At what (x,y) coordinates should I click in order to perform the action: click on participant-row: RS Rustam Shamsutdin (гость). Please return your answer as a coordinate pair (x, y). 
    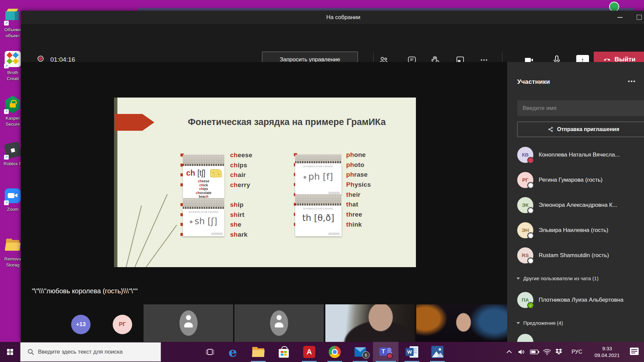
    Looking at the image, I should click on (576, 255).